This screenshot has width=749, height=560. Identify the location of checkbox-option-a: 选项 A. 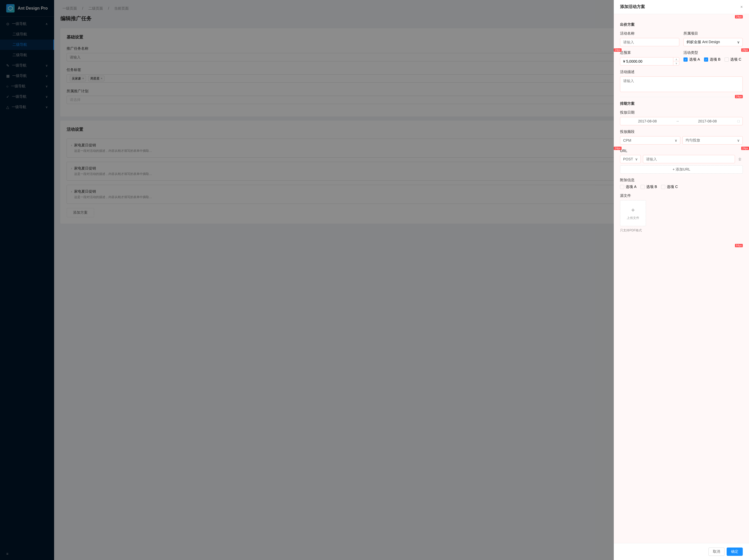
(691, 60).